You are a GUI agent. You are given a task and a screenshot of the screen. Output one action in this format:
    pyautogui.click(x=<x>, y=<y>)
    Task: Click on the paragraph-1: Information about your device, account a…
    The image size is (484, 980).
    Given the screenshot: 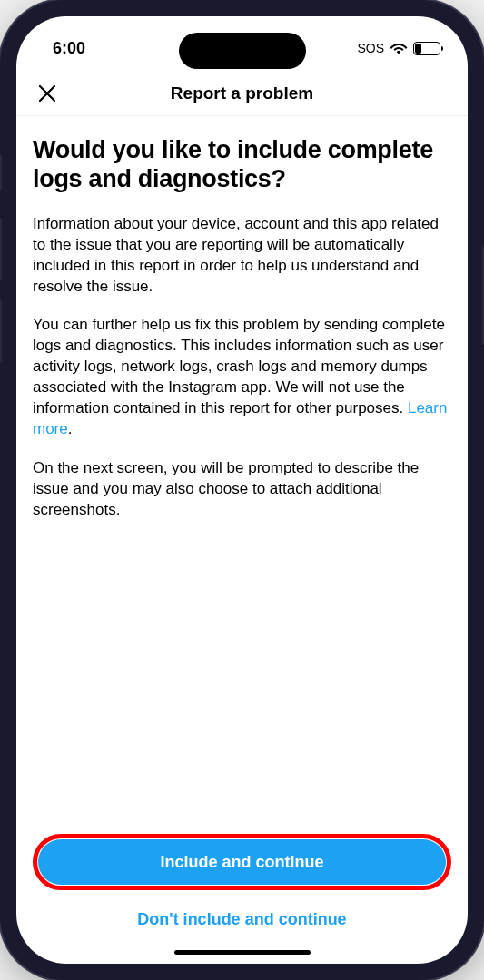 What is the action you would take?
    pyautogui.click(x=242, y=256)
    